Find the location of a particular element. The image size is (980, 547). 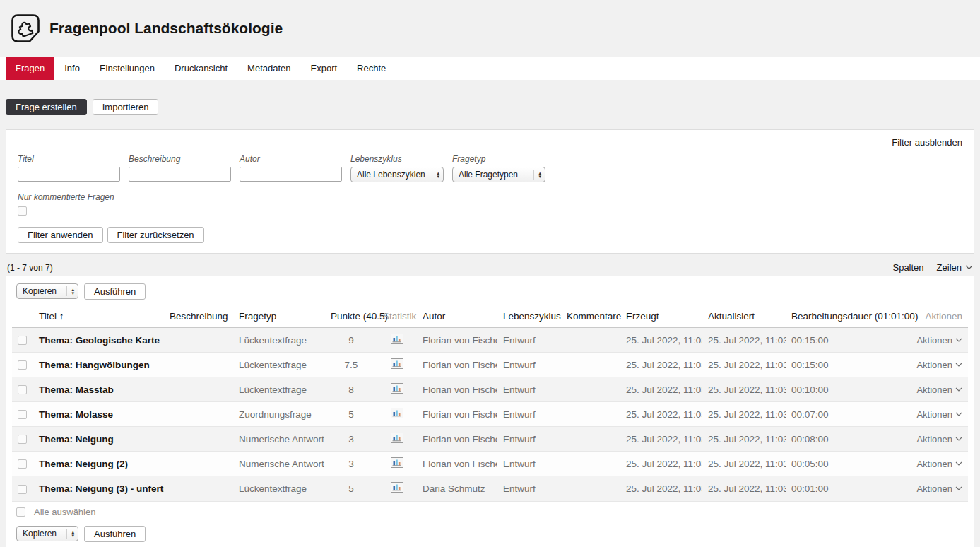

create-question-button: Frage erstellen is located at coordinates (47, 107).